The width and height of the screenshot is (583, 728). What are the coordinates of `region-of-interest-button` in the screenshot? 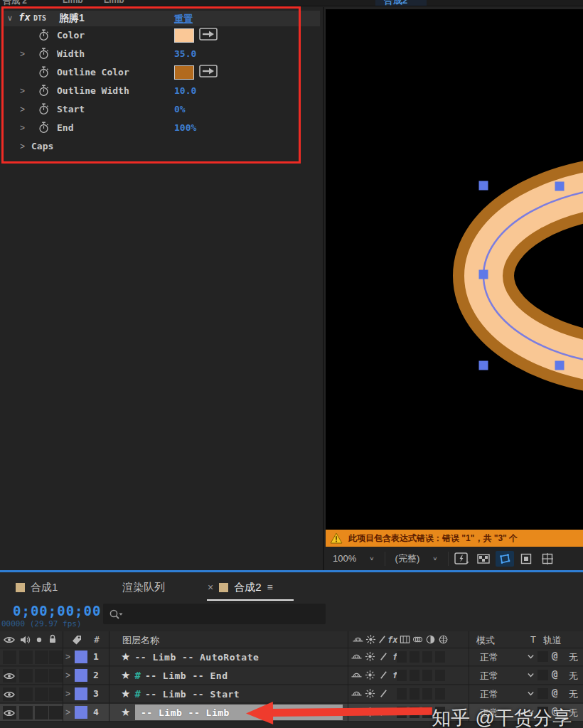 It's located at (526, 559).